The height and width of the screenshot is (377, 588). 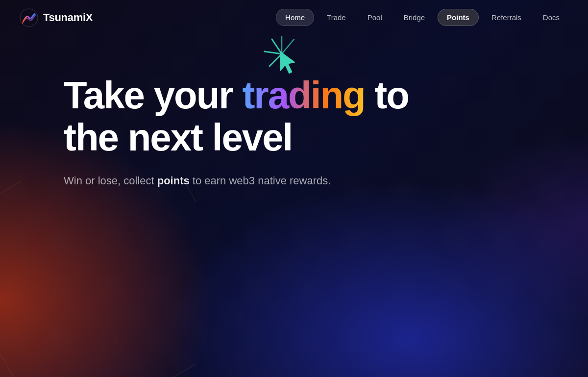 What do you see at coordinates (68, 18) in the screenshot?
I see `logo-text: TsunamiX` at bounding box center [68, 18].